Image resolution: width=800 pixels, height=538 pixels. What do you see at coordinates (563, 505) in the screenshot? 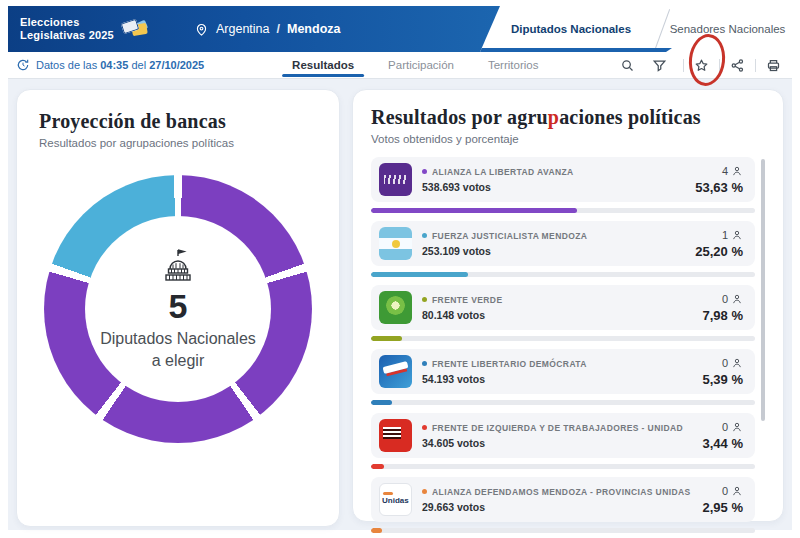
I see `party-row: ALIANZA DEFENDAMOS MENDOZA - PROVINCIAS …` at bounding box center [563, 505].